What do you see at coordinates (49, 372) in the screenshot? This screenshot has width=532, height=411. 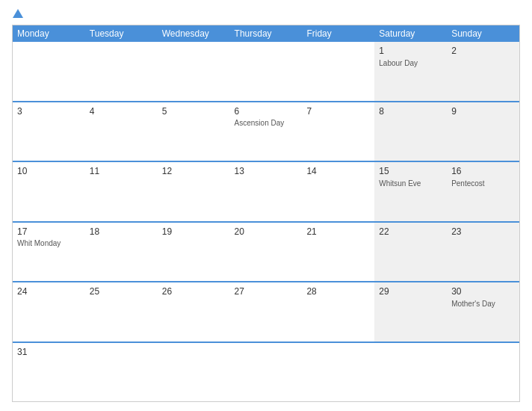 I see `day-cell: 31` at bounding box center [49, 372].